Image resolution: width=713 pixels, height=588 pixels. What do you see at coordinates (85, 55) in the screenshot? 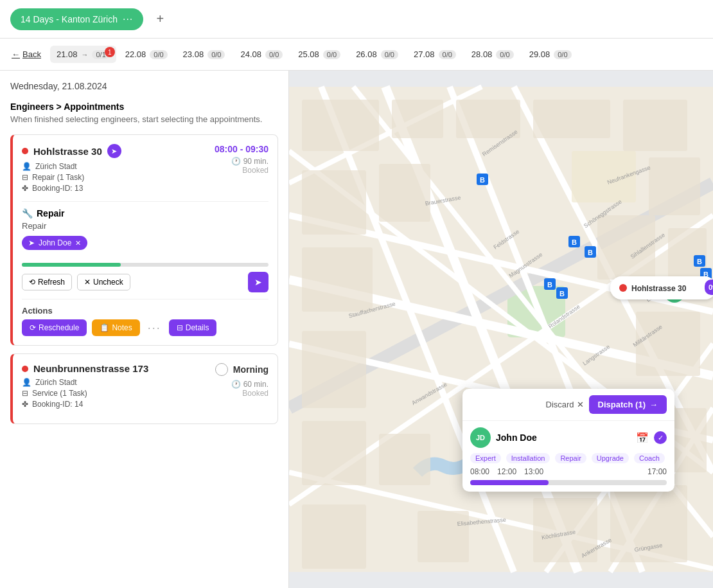
I see `tab-arrow: →` at bounding box center [85, 55].